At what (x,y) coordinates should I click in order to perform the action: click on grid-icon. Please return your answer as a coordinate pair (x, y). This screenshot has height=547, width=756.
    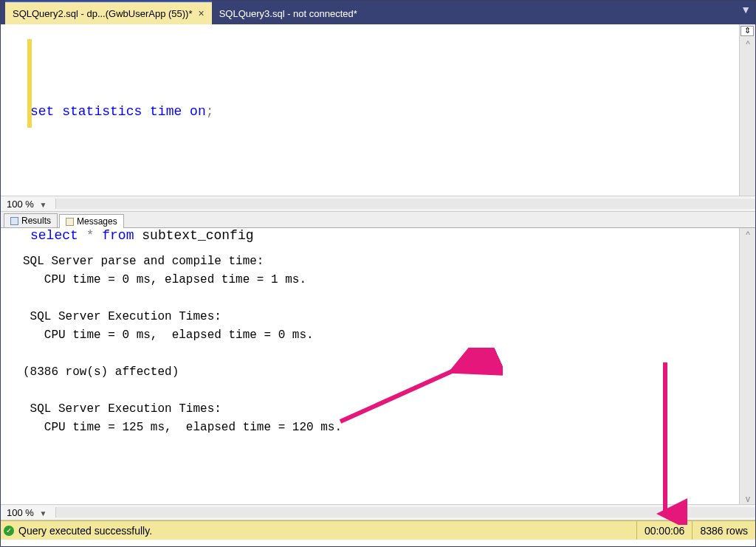
    Looking at the image, I should click on (15, 221).